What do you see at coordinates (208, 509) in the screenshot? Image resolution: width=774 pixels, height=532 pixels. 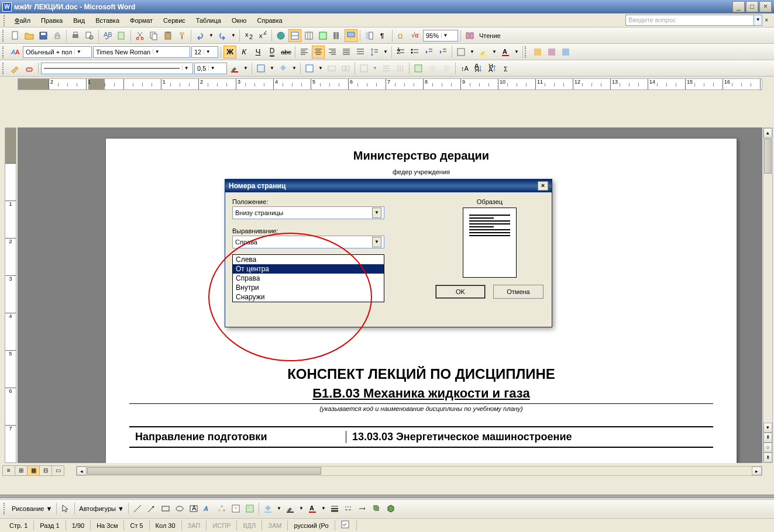 I see `wordart-icon: A` at bounding box center [208, 509].